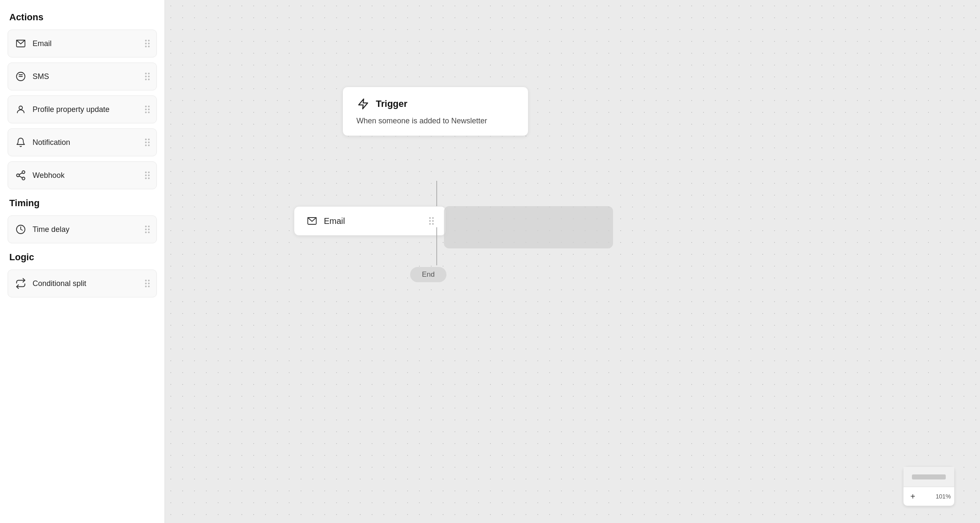  I want to click on end-label: End, so click(428, 275).